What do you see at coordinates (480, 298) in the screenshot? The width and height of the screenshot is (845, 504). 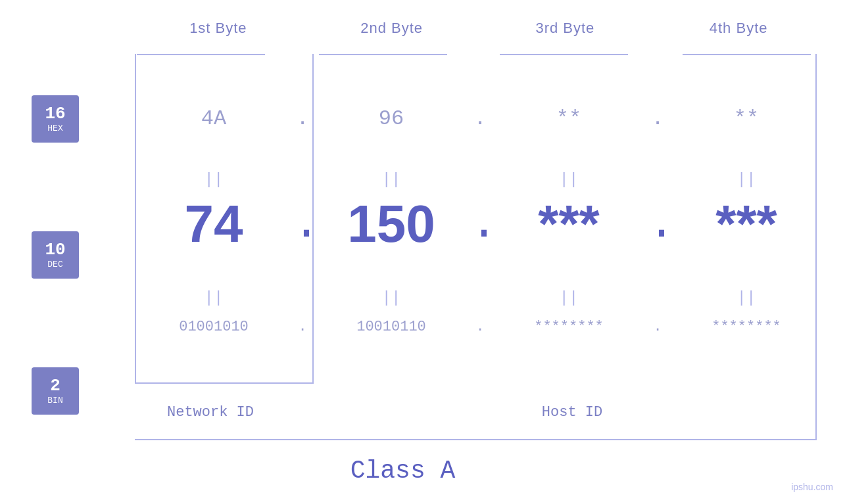 I see `eq-row-2: || || || ||` at bounding box center [480, 298].